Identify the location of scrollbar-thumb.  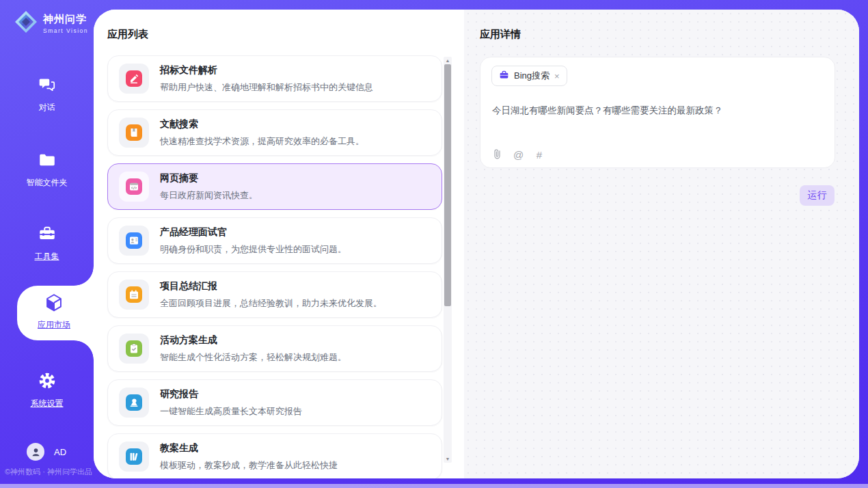
(448, 185).